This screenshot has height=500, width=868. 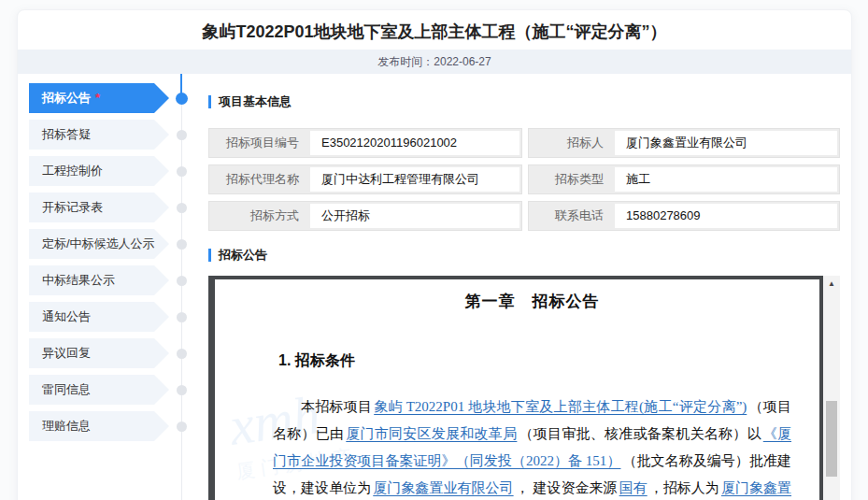 What do you see at coordinates (73, 170) in the screenshot?
I see `sidebar-item-label: 工程控制价` at bounding box center [73, 170].